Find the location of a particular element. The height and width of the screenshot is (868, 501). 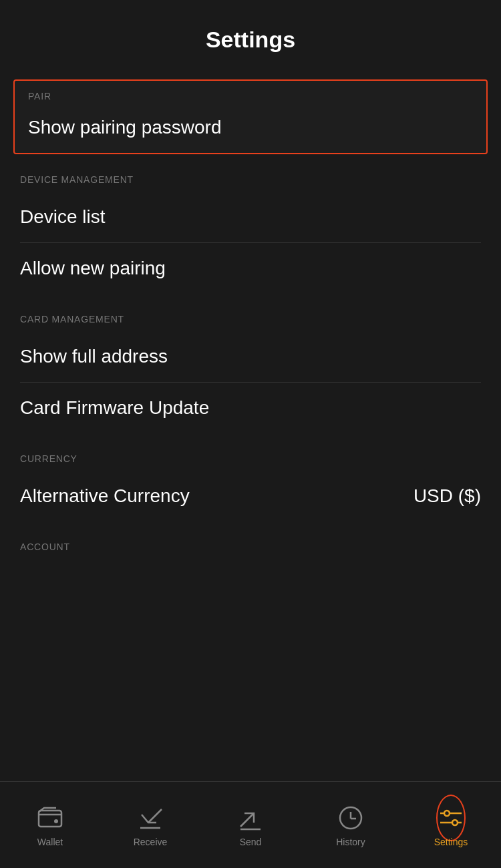

send-icon is located at coordinates (251, 818).